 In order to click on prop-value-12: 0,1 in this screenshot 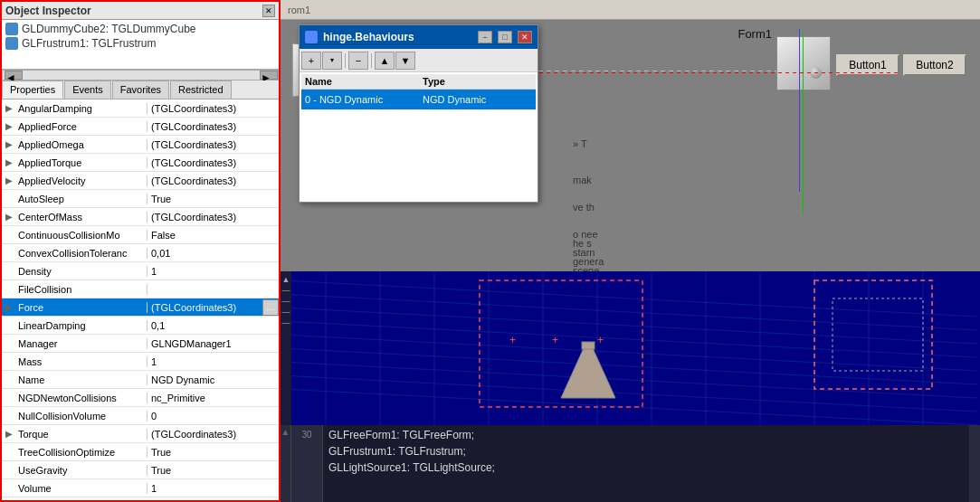, I will do `click(214, 326)`.